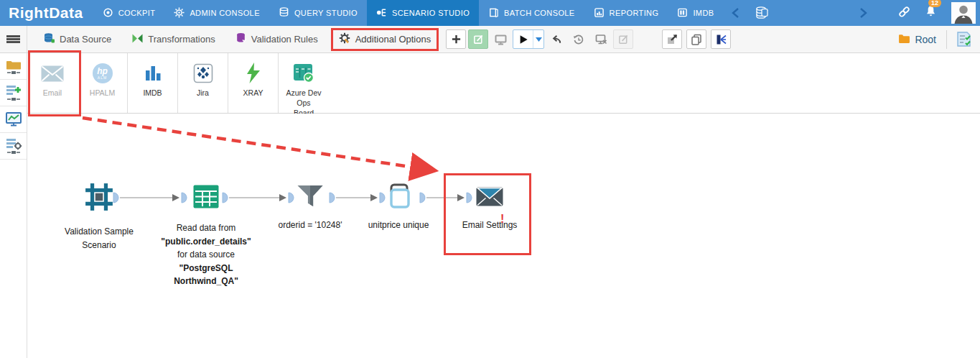 The width and height of the screenshot is (980, 358). I want to click on table-icon, so click(206, 197).